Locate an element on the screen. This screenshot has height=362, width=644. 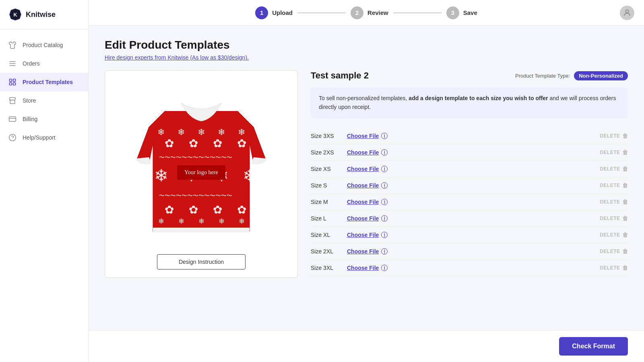
trash-icon-l: 🗑 is located at coordinates (625, 218).